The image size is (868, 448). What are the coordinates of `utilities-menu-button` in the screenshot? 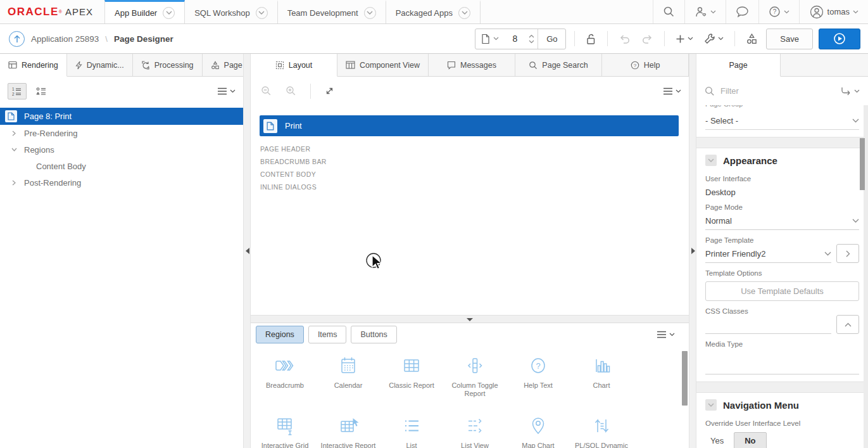 It's located at (714, 39).